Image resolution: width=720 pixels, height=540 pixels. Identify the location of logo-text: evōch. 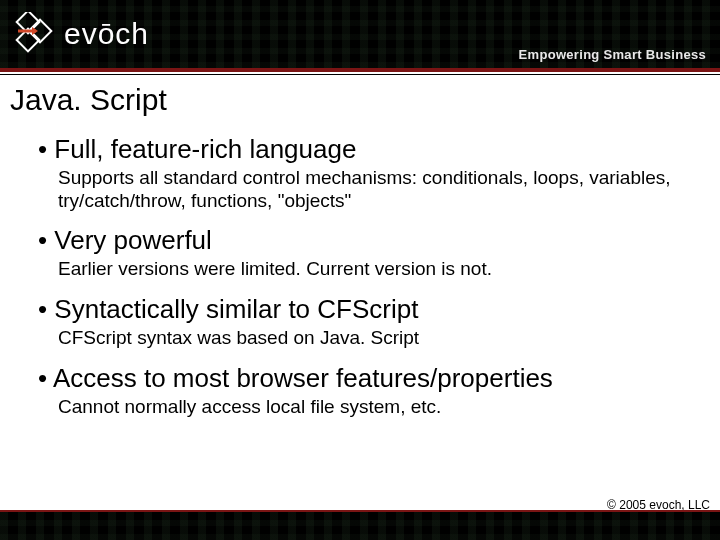
(106, 34).